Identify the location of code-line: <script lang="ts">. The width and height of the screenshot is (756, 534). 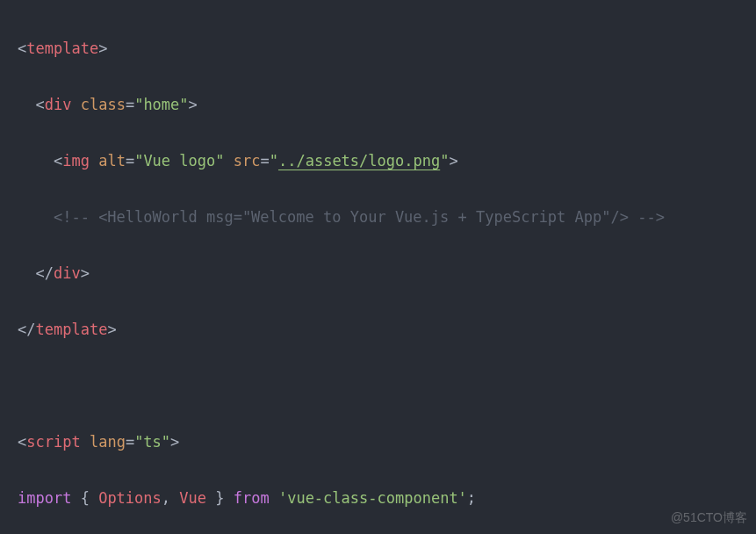
(386, 443).